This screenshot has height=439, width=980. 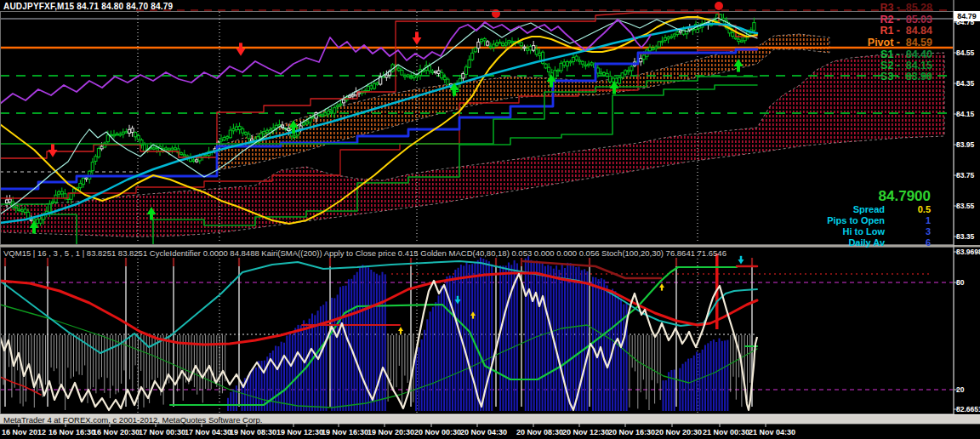 I want to click on pivot-level-name: R1 -, so click(x=450, y=31).